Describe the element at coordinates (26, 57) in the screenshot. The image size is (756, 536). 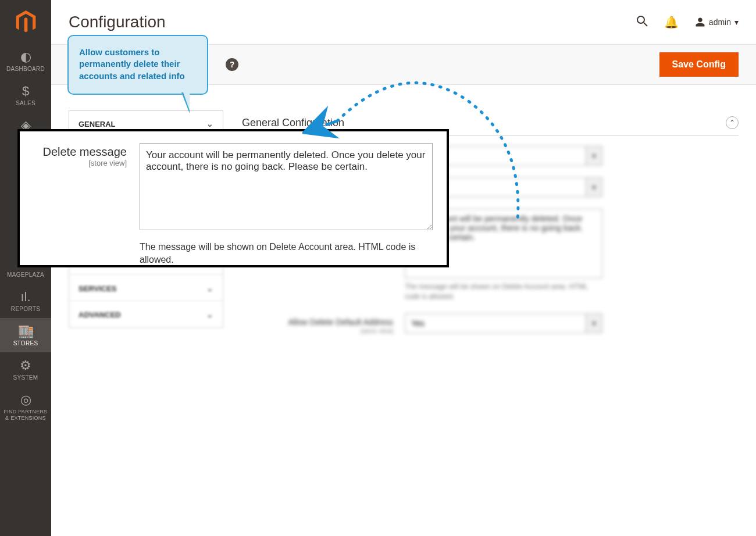
I see `gauge-icon: ◐` at that location.